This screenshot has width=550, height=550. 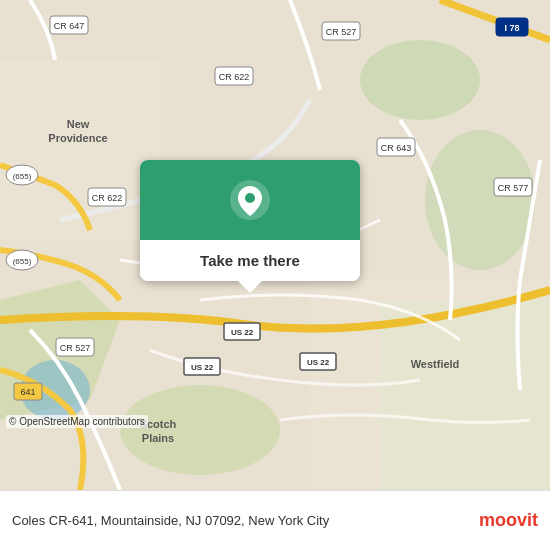 What do you see at coordinates (436, 364) in the screenshot?
I see `svg-text: Westfield` at bounding box center [436, 364].